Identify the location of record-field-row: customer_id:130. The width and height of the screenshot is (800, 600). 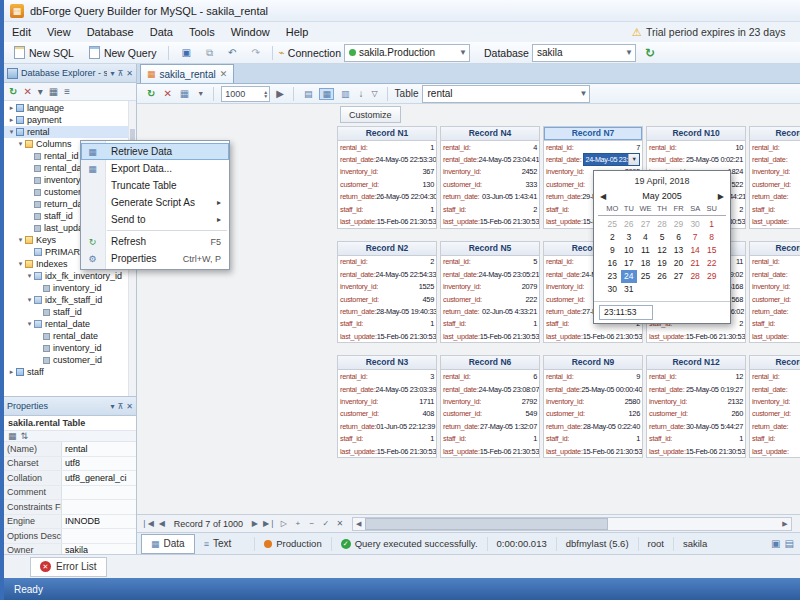
(387, 184).